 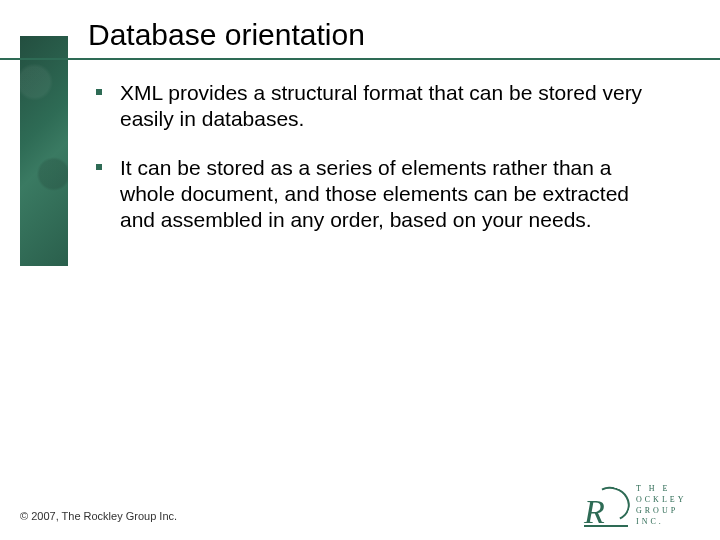 What do you see at coordinates (226, 35) in the screenshot?
I see `slide-title: Database orientation` at bounding box center [226, 35].